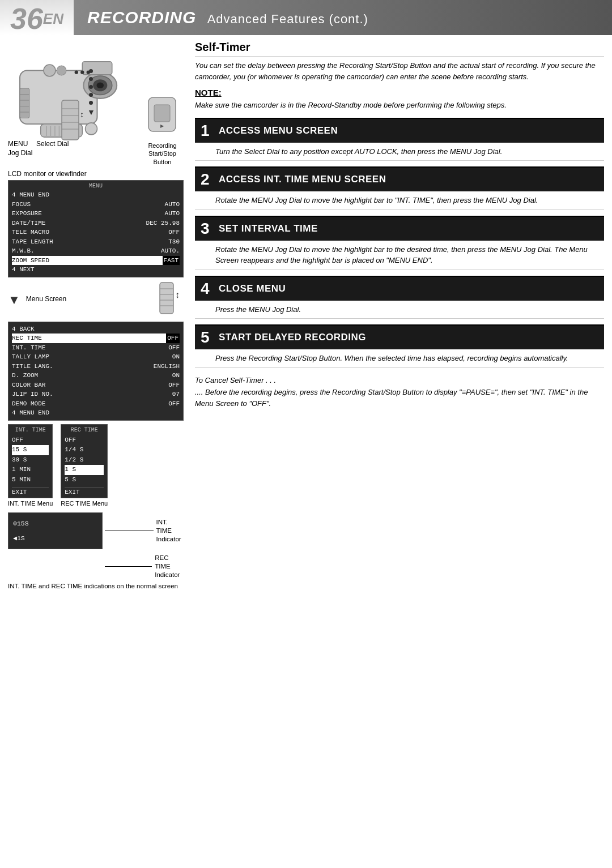  I want to click on note-text: Make sure the camcorder is in the Record…, so click(400, 105).